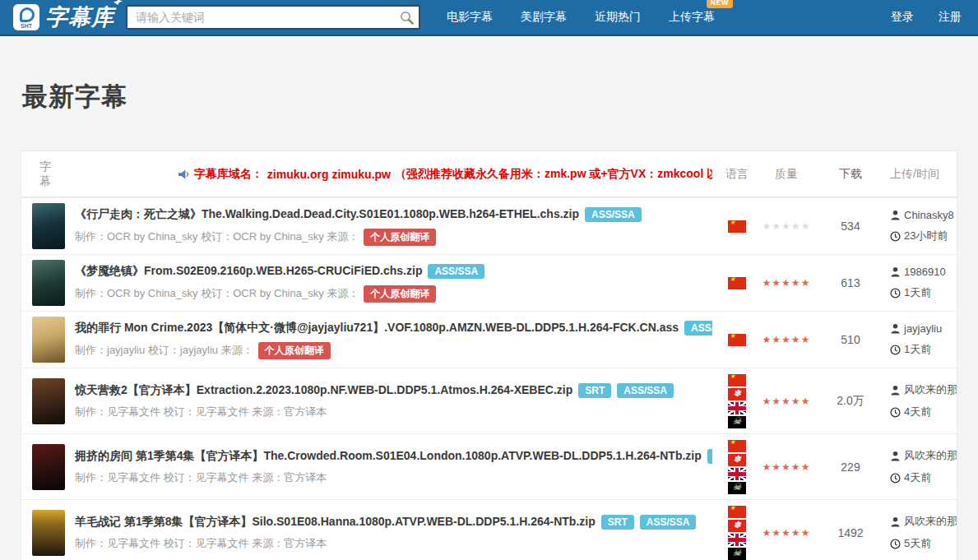 The width and height of the screenshot is (978, 560). Describe the element at coordinates (926, 236) in the screenshot. I see `upload-time: 23小时前` at that location.